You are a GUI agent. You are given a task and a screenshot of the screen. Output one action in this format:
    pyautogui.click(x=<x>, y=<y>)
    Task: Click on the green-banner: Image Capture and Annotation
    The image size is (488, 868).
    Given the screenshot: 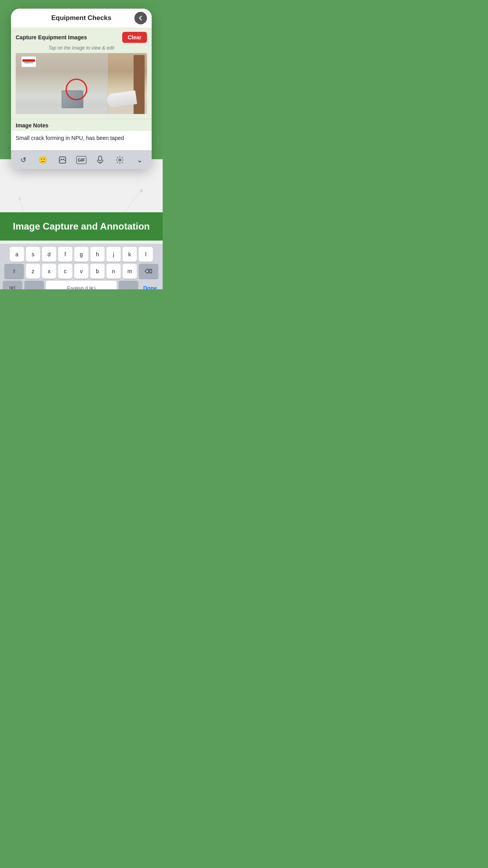 What is the action you would take?
    pyautogui.click(x=81, y=226)
    